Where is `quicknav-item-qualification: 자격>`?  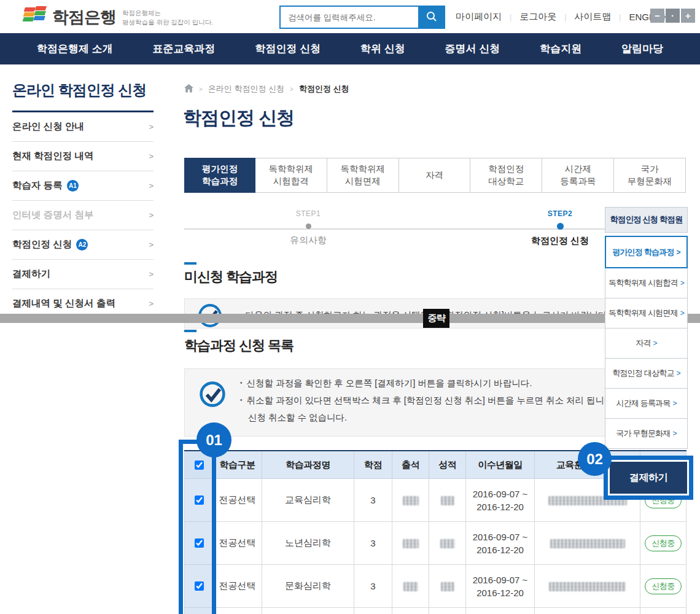 quicknav-item-qualification: 자격> is located at coordinates (646, 343).